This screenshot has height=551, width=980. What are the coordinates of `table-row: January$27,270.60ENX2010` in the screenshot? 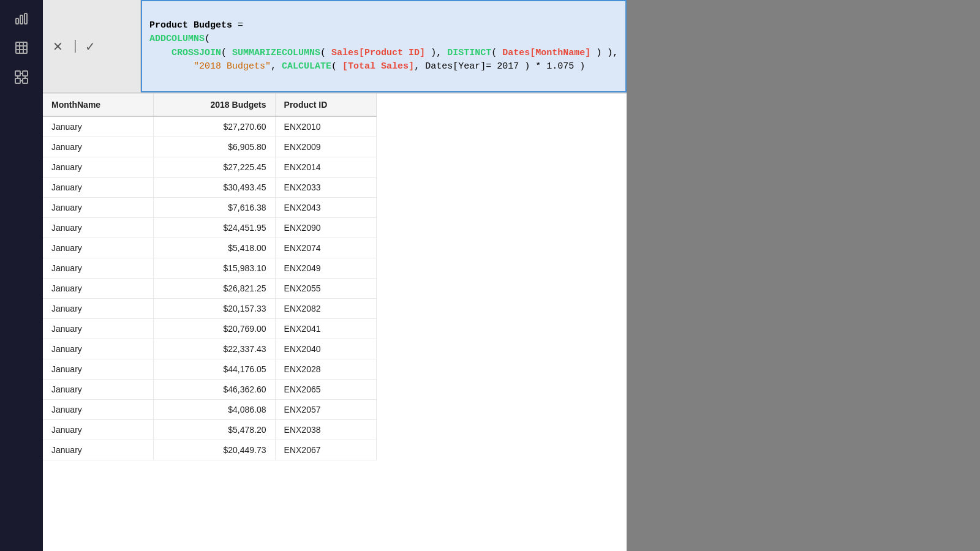 It's located at (209, 127).